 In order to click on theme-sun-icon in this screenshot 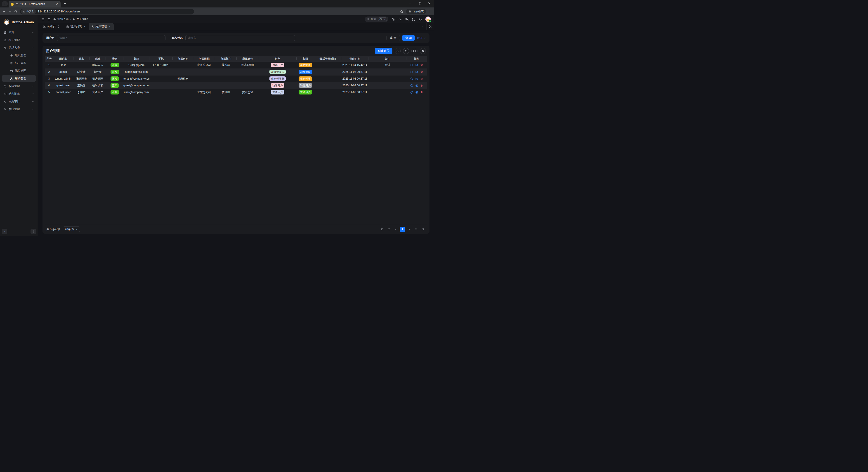, I will do `click(400, 19)`.